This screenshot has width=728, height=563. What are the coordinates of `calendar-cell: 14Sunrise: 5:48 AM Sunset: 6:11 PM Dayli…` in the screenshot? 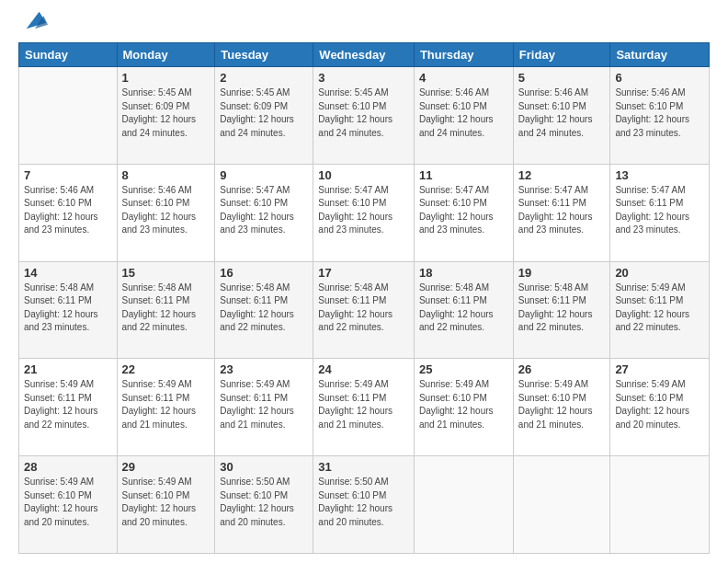 It's located at (68, 310).